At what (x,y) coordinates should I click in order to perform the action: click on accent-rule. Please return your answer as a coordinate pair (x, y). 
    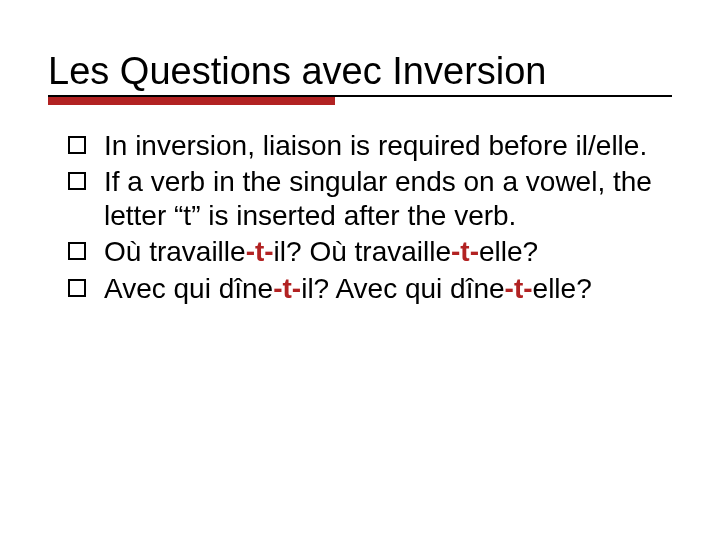
    Looking at the image, I should click on (192, 101).